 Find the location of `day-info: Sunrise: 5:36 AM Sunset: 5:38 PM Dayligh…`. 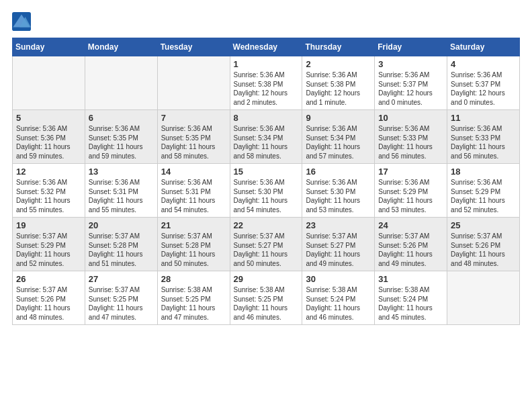

day-info: Sunrise: 5:36 AM Sunset: 5:38 PM Dayligh… is located at coordinates (266, 89).